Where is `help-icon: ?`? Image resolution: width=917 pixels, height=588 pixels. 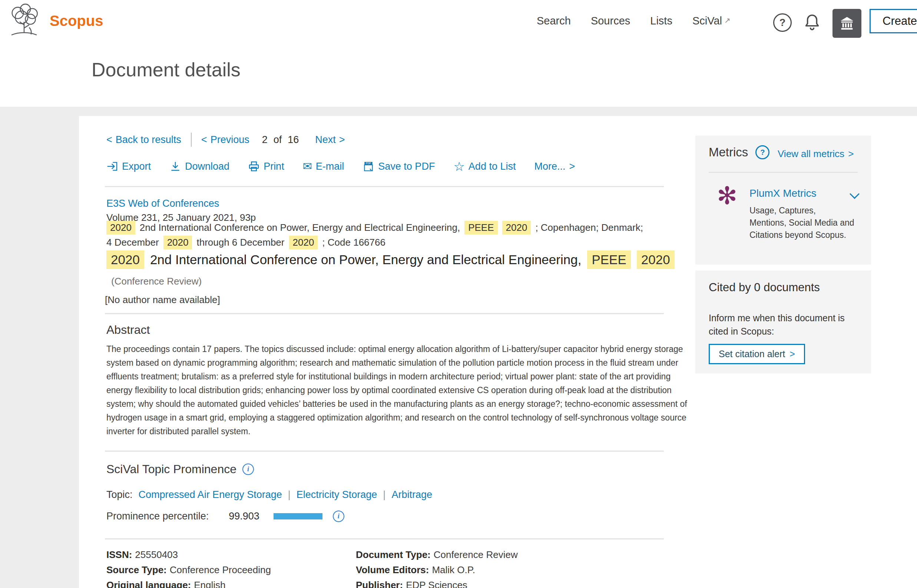 help-icon: ? is located at coordinates (762, 152).